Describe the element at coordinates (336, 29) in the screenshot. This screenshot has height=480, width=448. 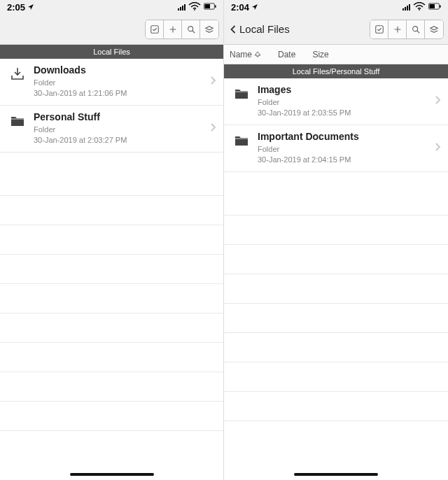
I see `toolbar: Local Files` at that location.